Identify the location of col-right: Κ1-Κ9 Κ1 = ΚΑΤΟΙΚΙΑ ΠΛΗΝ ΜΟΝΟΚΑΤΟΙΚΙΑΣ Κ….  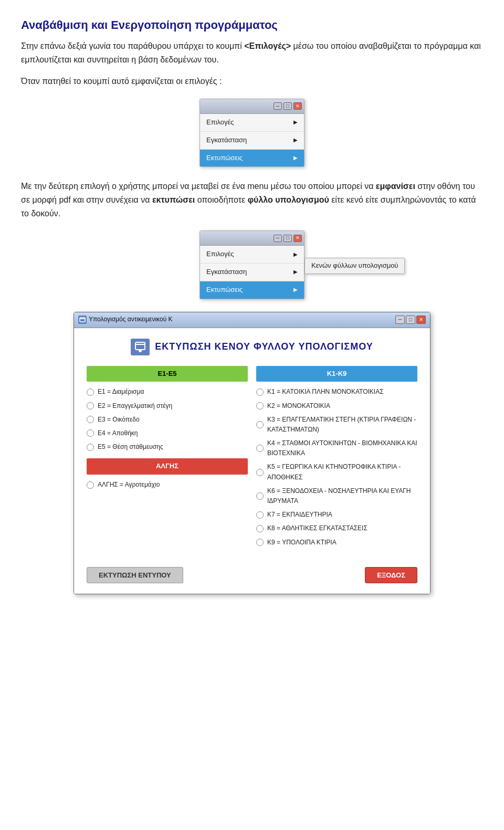
(337, 459).